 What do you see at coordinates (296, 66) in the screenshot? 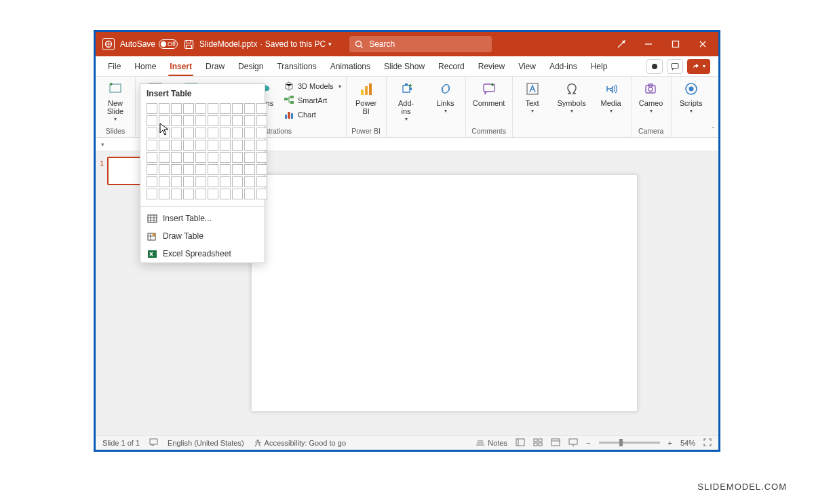
I see `tab-transitions: Transitions` at bounding box center [296, 66].